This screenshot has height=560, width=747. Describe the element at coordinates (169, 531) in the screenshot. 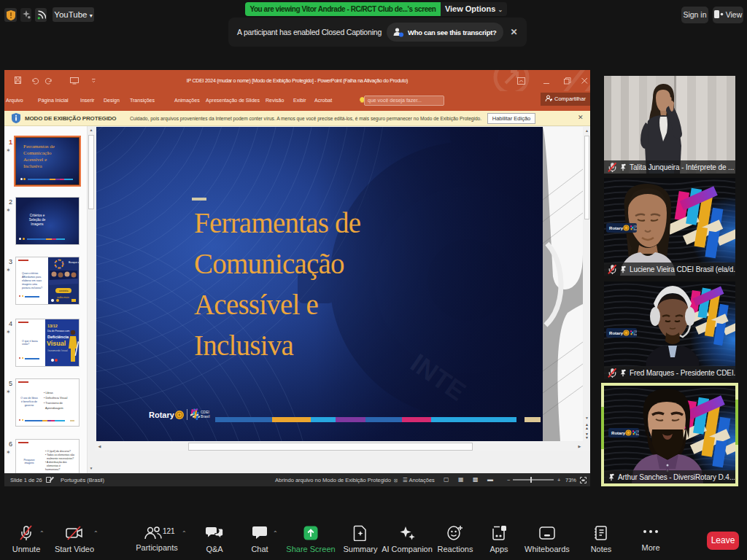

I see `svg-text: 121` at that location.